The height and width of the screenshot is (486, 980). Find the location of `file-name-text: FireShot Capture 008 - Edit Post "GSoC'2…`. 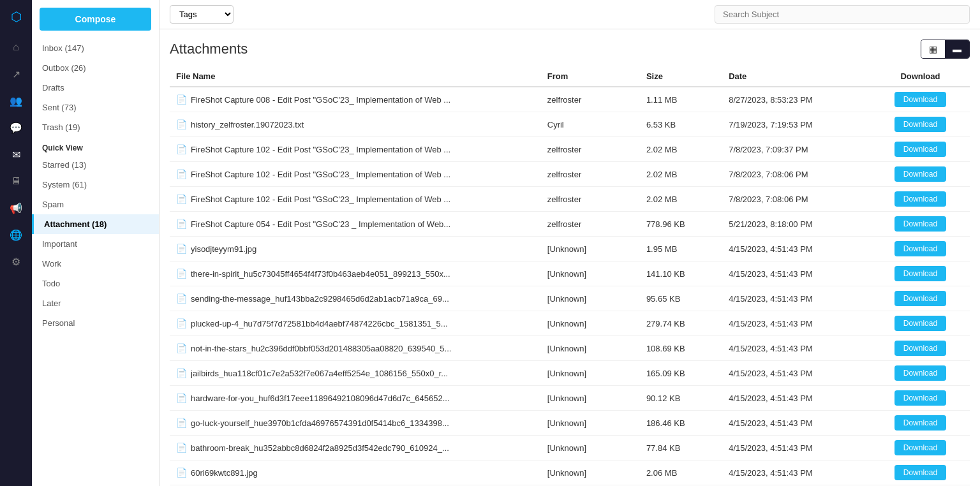

file-name-text: FireShot Capture 008 - Edit Post "GSoC'2… is located at coordinates (320, 99).